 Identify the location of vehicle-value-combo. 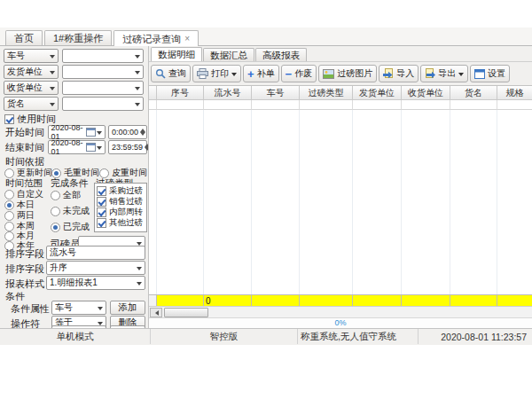
(103, 56).